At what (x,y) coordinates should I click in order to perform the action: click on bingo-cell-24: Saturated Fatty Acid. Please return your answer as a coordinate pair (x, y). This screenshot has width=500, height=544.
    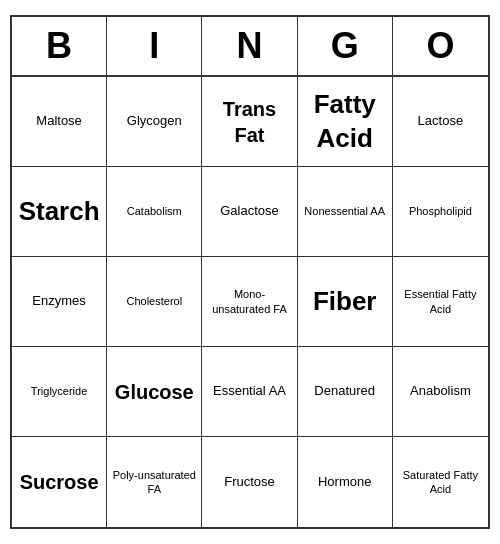
    Looking at the image, I should click on (440, 482).